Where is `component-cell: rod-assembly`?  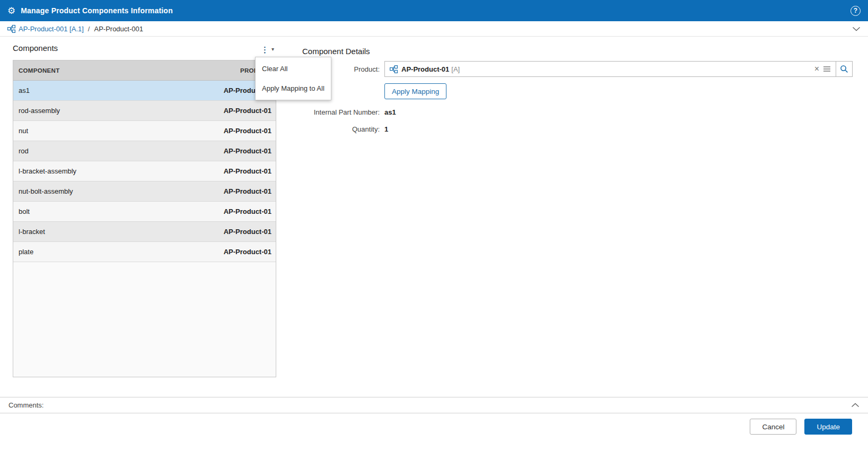
component-cell: rod-assembly is located at coordinates (97, 110).